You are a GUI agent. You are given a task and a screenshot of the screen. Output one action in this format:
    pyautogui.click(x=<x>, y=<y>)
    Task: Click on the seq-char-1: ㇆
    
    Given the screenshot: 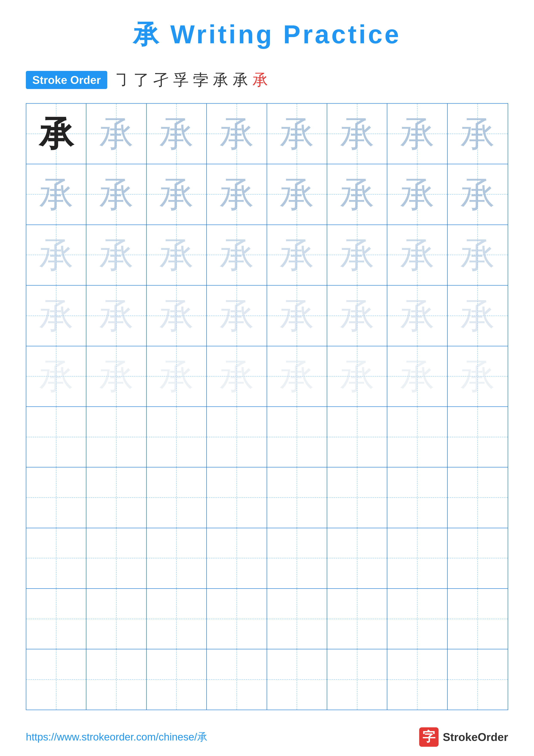 What is the action you would take?
    pyautogui.click(x=122, y=80)
    